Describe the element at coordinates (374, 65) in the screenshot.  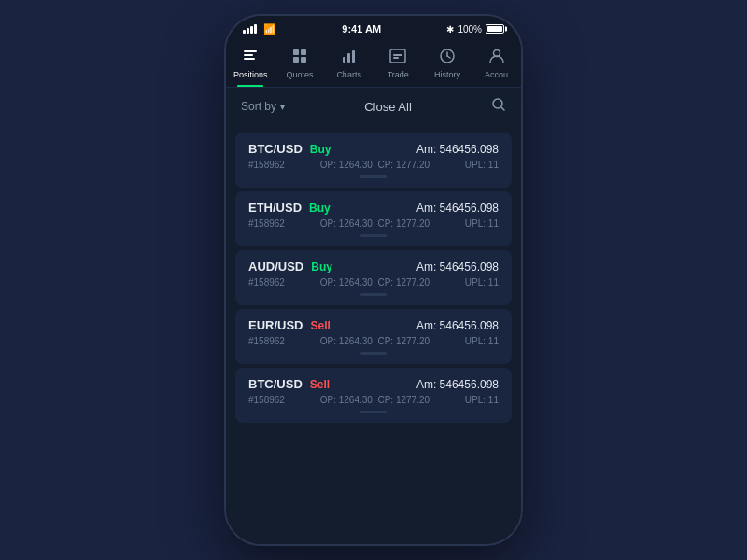
I see `nav-bar: Positions Quotes` at that location.